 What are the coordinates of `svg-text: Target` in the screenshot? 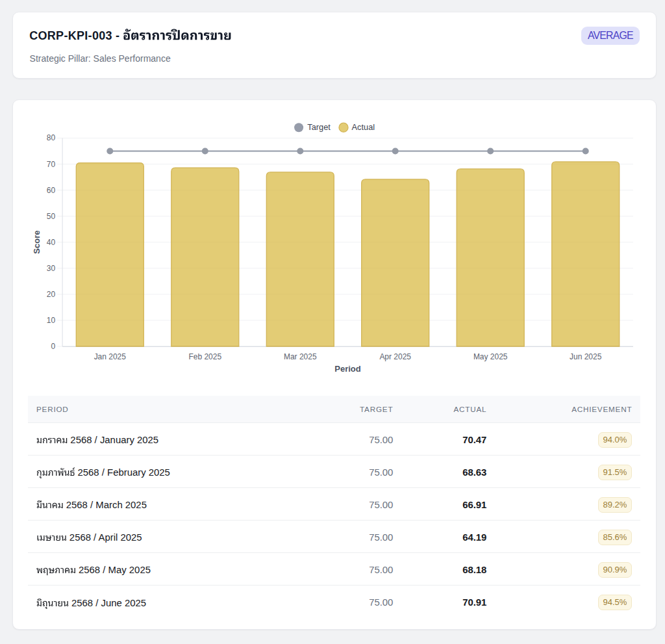 It's located at (320, 127).